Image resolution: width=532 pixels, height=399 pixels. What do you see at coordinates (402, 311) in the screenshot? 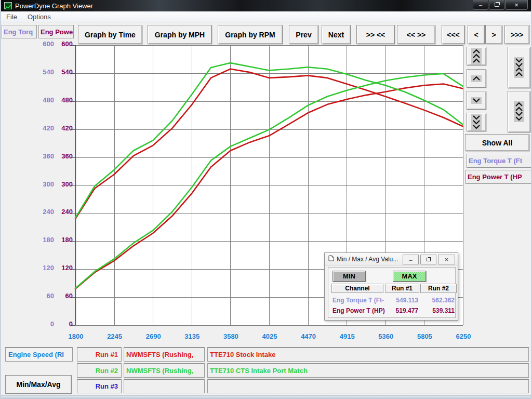
I see `row-power-run1: 519.477` at bounding box center [402, 311].